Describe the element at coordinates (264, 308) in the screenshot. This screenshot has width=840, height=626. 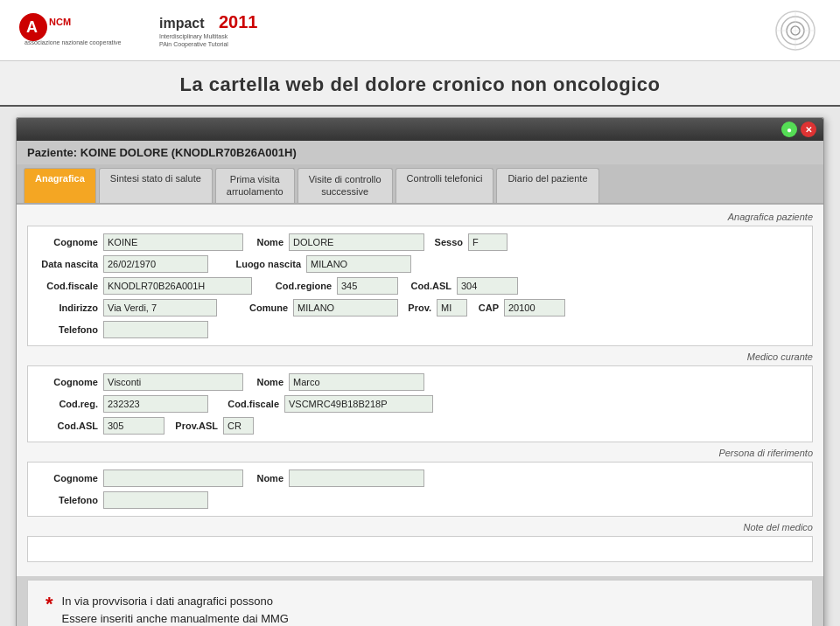
I see `label-comune: Comune` at that location.